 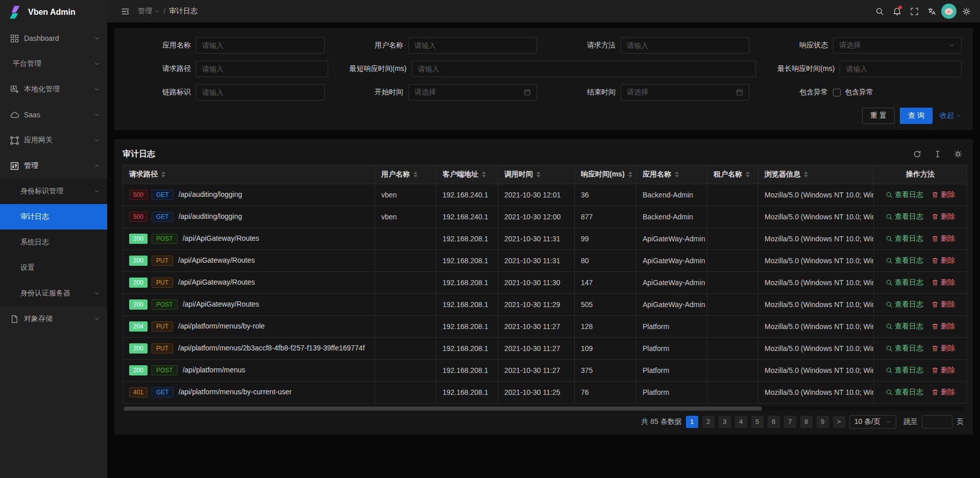 I want to click on app-name-input, so click(x=260, y=45).